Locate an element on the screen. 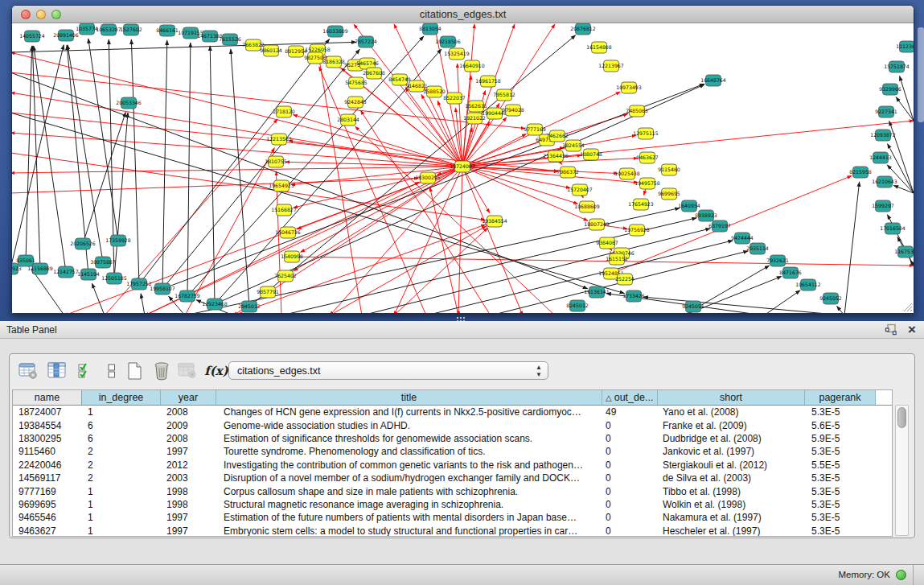 This screenshot has width=924, height=585. network-window-titlebar: citations_edges.txt is located at coordinates (463, 14).